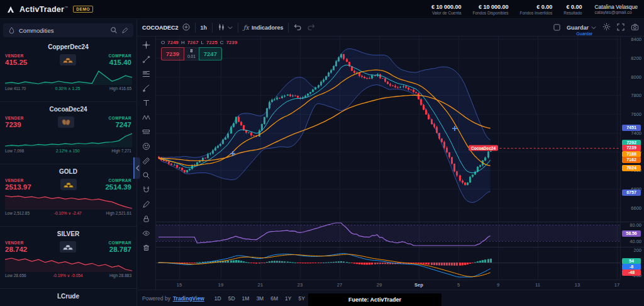  Describe the element at coordinates (147, 175) in the screenshot. I see `zoom-icon` at that location.